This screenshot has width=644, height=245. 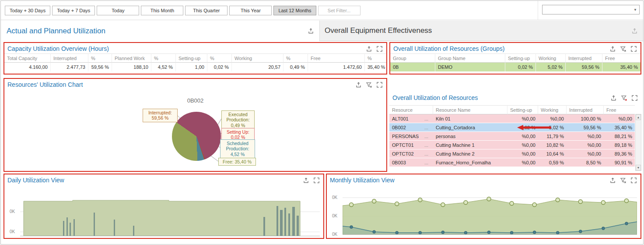 What do you see at coordinates (413, 58) in the screenshot?
I see `column-header: Group` at bounding box center [413, 58].